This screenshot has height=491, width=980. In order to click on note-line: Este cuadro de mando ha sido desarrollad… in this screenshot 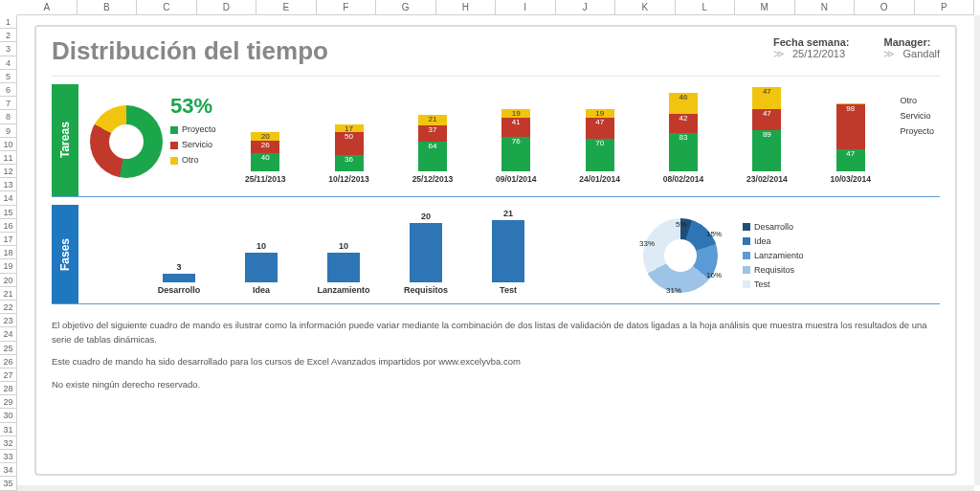, I will do `click(496, 362)`.